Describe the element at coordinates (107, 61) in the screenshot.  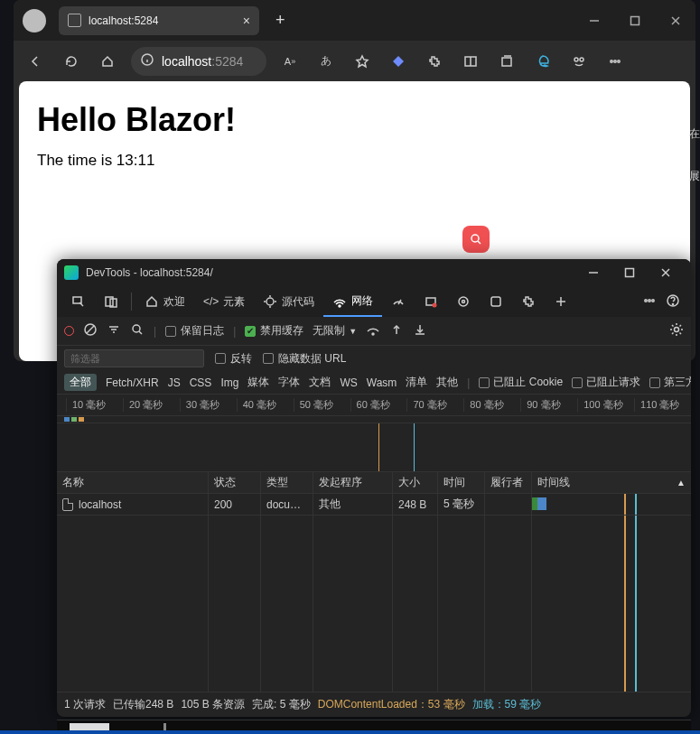
I see `home-button` at that location.